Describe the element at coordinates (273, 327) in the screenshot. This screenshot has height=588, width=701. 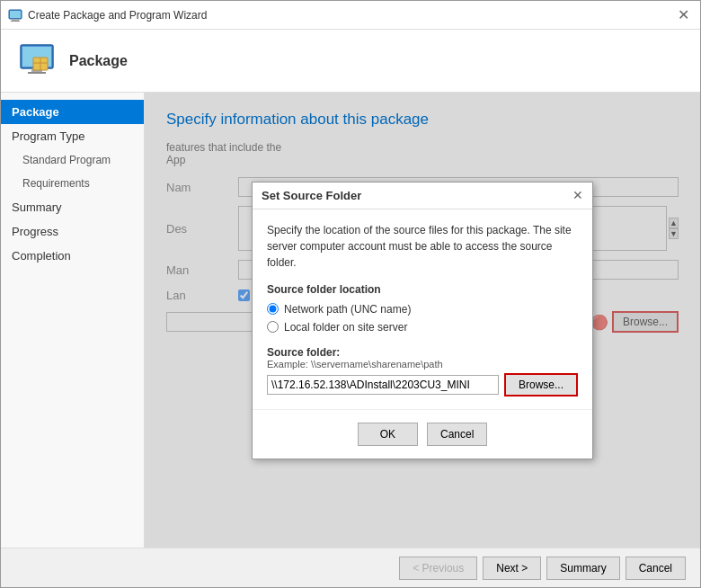
I see `radio-local` at that location.